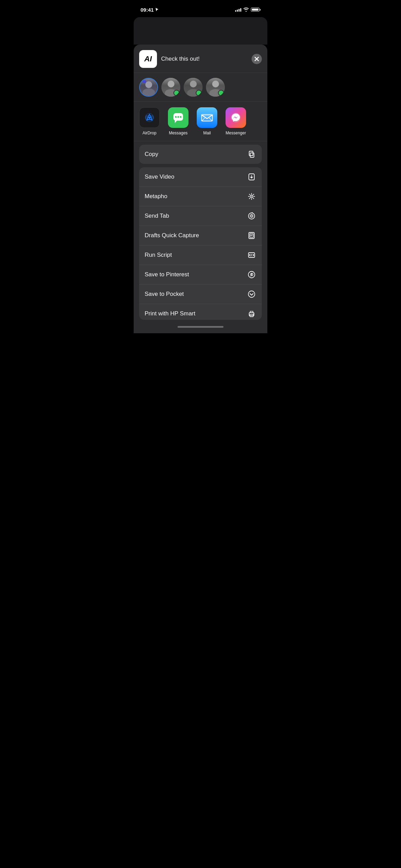 Image resolution: width=401 pixels, height=868 pixels. I want to click on metapho-button: Metapho, so click(200, 197).